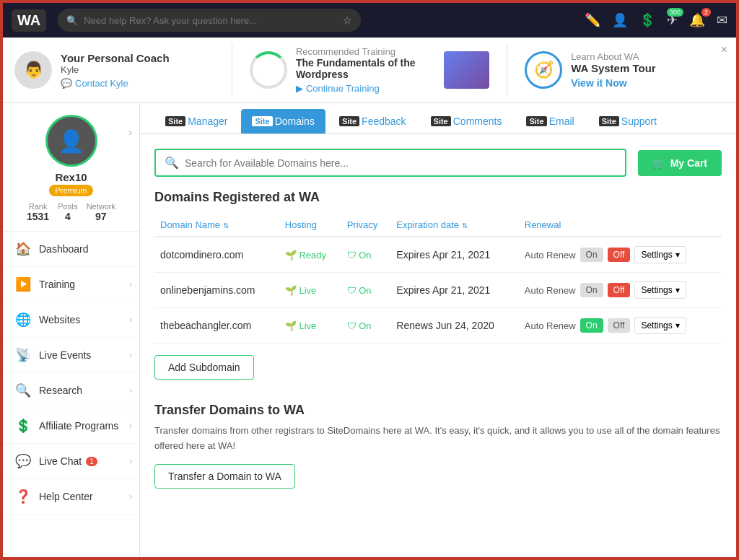 This screenshot has height=560, width=739. What do you see at coordinates (367, 326) in the screenshot?
I see `privacy-status: 🛡 On` at bounding box center [367, 326].